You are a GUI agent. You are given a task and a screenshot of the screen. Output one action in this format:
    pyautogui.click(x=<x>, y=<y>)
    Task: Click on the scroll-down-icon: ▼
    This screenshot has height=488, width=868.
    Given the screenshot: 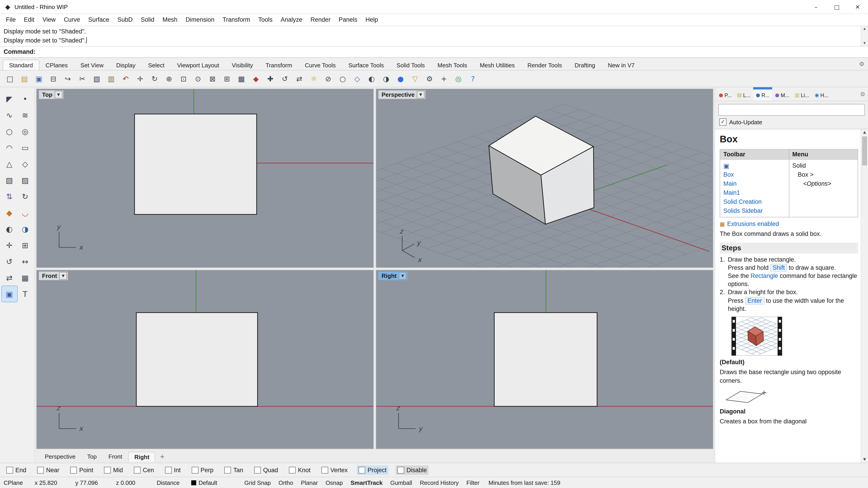 What is the action you would take?
    pyautogui.click(x=865, y=43)
    